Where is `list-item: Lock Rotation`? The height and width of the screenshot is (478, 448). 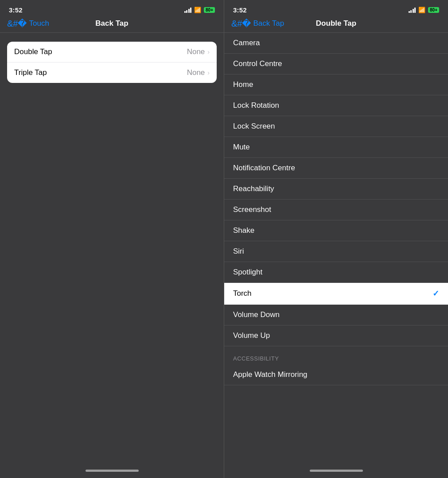
list-item: Lock Rotation is located at coordinates (336, 106).